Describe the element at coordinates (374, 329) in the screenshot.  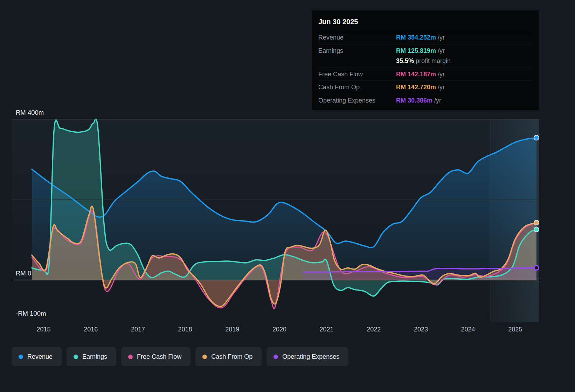
I see `x-axis-label: 2022` at that location.